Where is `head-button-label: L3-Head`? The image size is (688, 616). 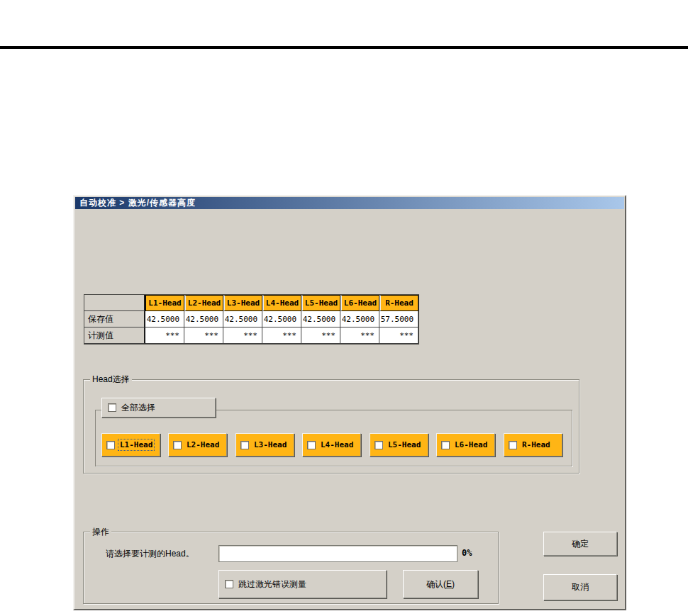 head-button-label: L3-Head is located at coordinates (270, 445).